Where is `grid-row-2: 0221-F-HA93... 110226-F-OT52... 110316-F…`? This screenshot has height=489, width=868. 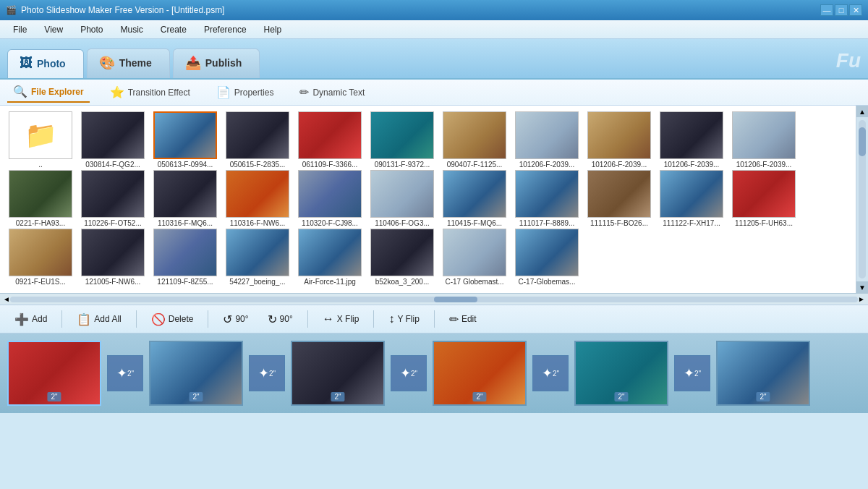
grid-row-2: 0221-F-HA93... 110226-F-OT52... 110316-F… is located at coordinates (428, 198).